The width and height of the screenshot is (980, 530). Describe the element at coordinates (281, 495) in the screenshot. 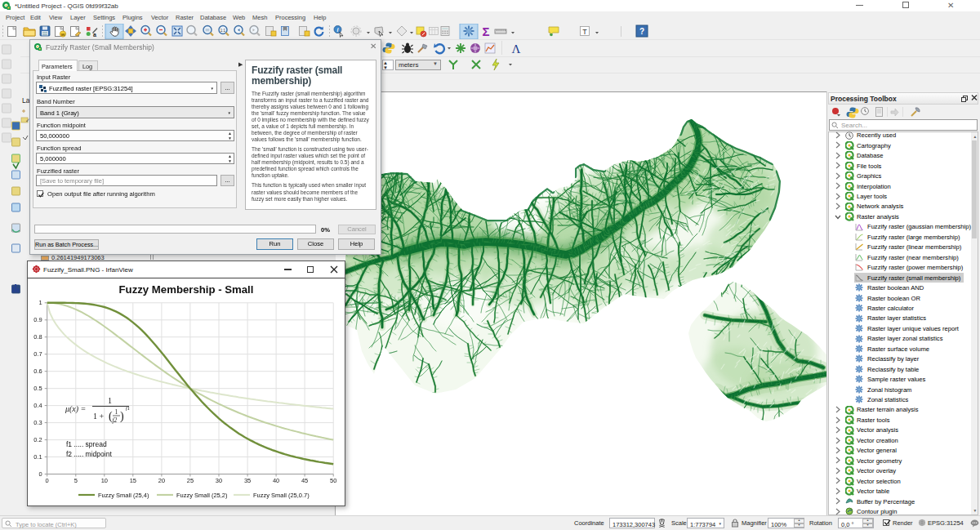

I see `svg-text: Fuzzy Small (25,0.7)` at that location.